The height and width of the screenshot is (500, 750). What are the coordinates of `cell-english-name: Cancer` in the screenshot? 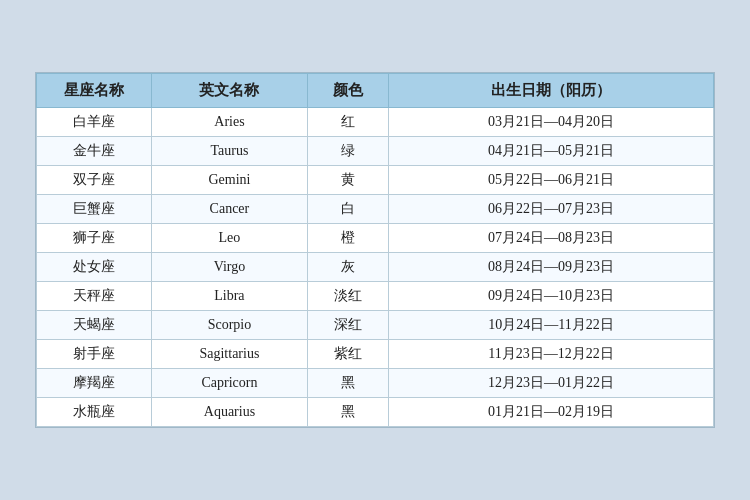 It's located at (230, 210).